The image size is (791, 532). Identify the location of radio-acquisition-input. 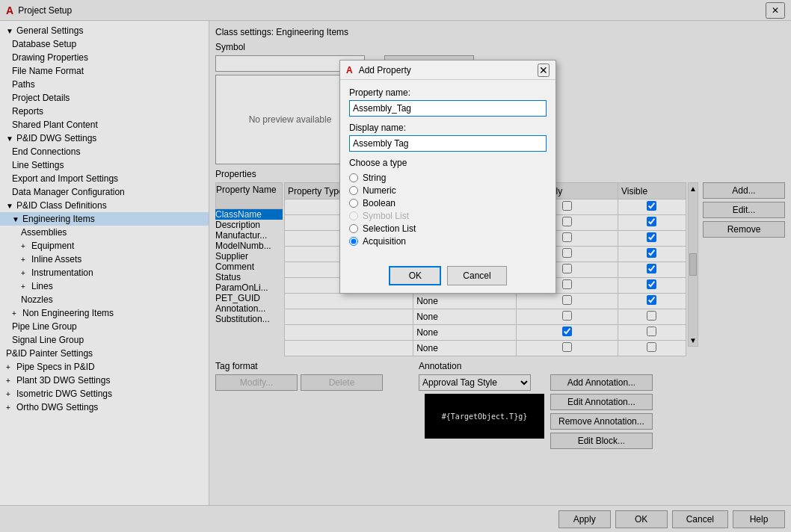
(354, 241).